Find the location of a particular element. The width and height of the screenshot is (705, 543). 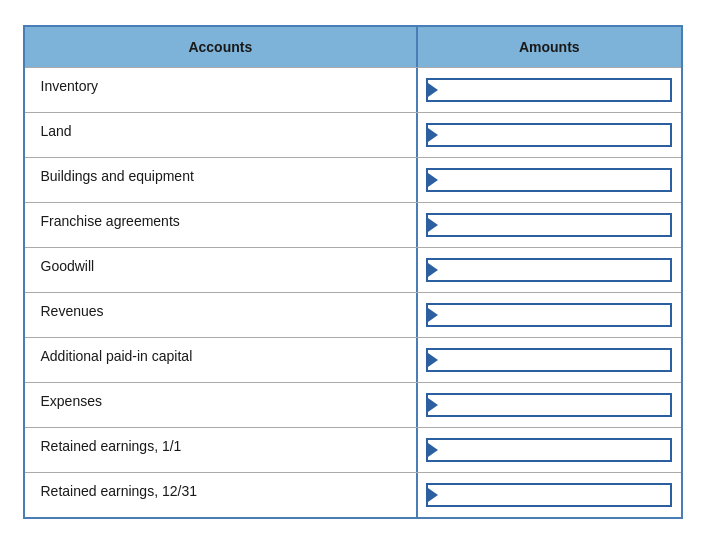

table-row: Additional paid-in capital is located at coordinates (353, 360).